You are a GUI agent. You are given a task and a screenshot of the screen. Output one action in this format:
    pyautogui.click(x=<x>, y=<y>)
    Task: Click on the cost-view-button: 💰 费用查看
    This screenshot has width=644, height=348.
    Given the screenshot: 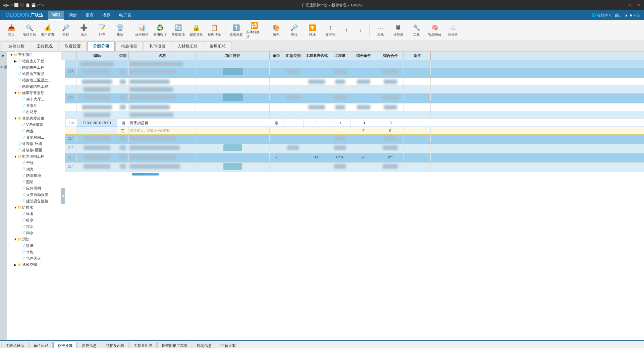 What is the action you would take?
    pyautogui.click(x=48, y=30)
    